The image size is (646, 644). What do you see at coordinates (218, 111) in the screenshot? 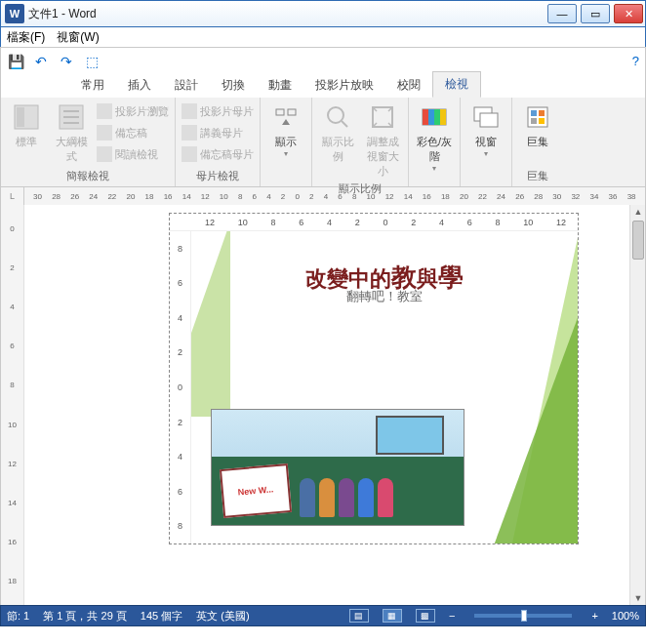
I see `btn-slide-master: 投影片母片` at bounding box center [218, 111].